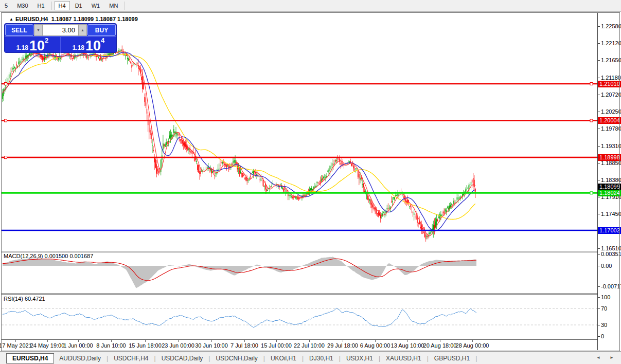 Image resolution: width=621 pixels, height=364 pixels. Describe the element at coordinates (61, 38) in the screenshot. I see `one-click-trade-panel: SELL ▼ 3.00 ▲ BUY 1.18102 1.18104` at that location.